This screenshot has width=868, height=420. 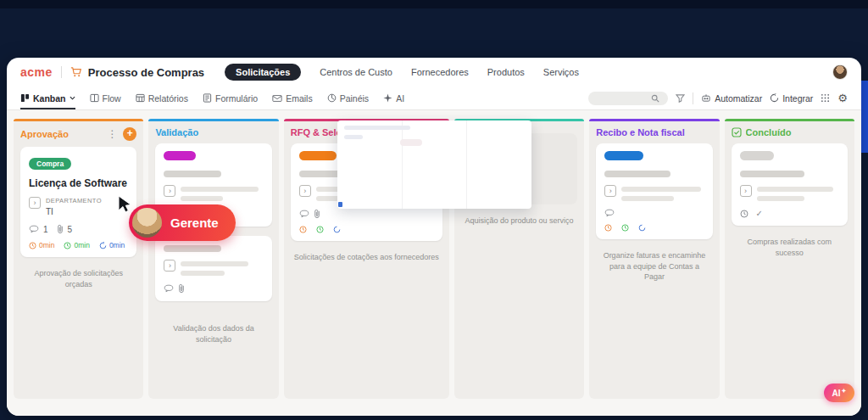 I want to click on top-bar: acme Processo de Compras Solicitações Ce…, so click(x=434, y=72).